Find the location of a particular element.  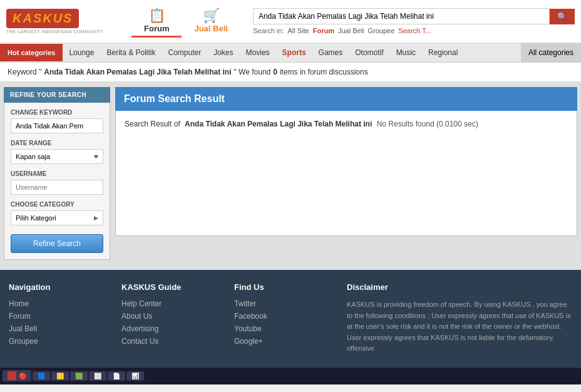

keyword-input is located at coordinates (57, 126).